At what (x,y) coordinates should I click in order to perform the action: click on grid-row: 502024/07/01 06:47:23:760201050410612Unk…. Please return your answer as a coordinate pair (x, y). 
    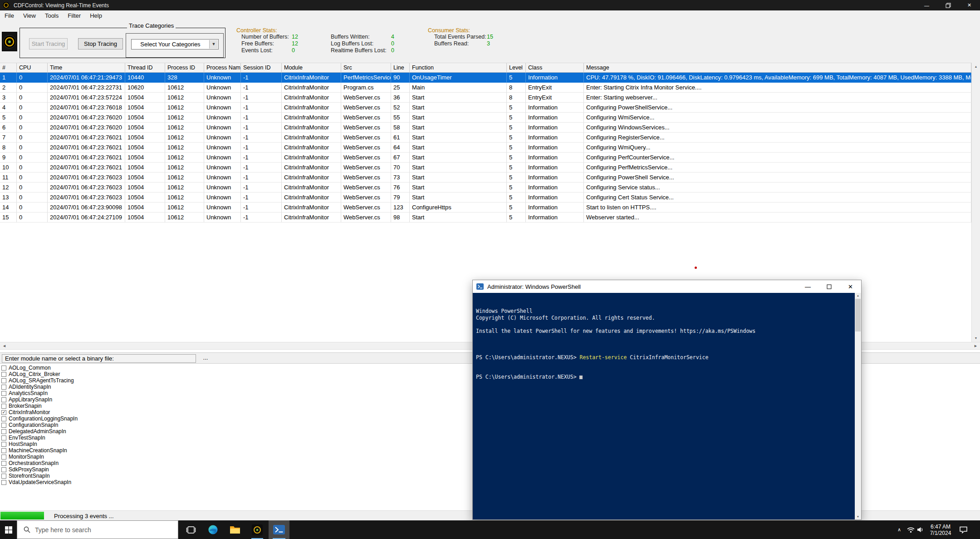
    Looking at the image, I should click on (485, 118).